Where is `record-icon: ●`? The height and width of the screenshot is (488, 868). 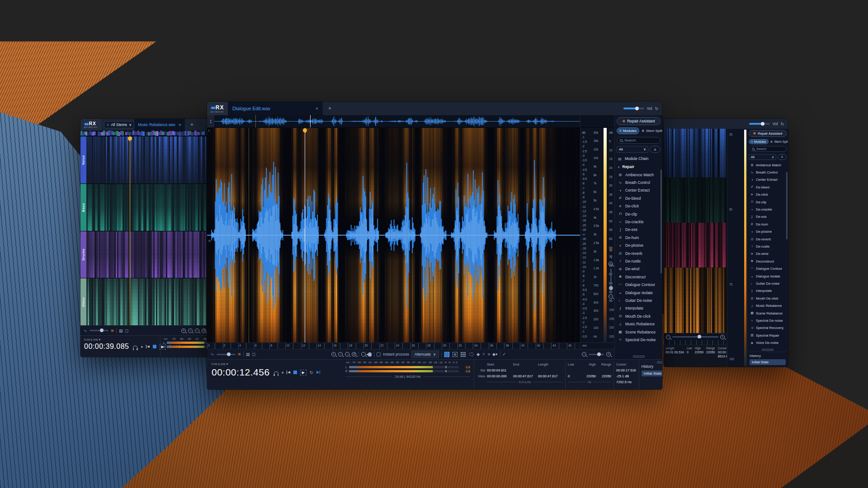 record-icon: ● is located at coordinates (142, 347).